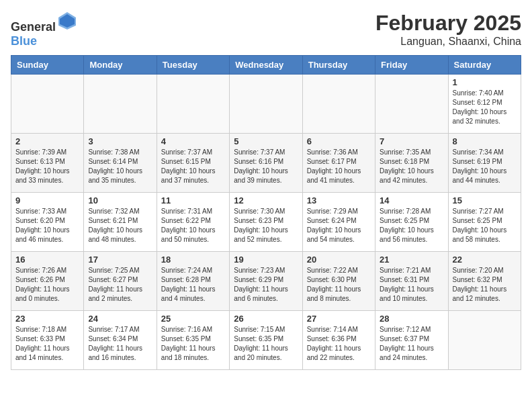 This screenshot has width=532, height=411. Describe the element at coordinates (412, 65) in the screenshot. I see `weekday-header: Friday` at that location.